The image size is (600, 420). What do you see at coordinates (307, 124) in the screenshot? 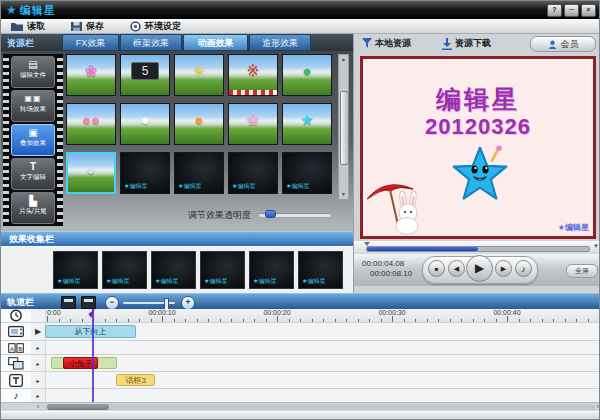
I see `effect-thumbnail: ★` at bounding box center [307, 124].